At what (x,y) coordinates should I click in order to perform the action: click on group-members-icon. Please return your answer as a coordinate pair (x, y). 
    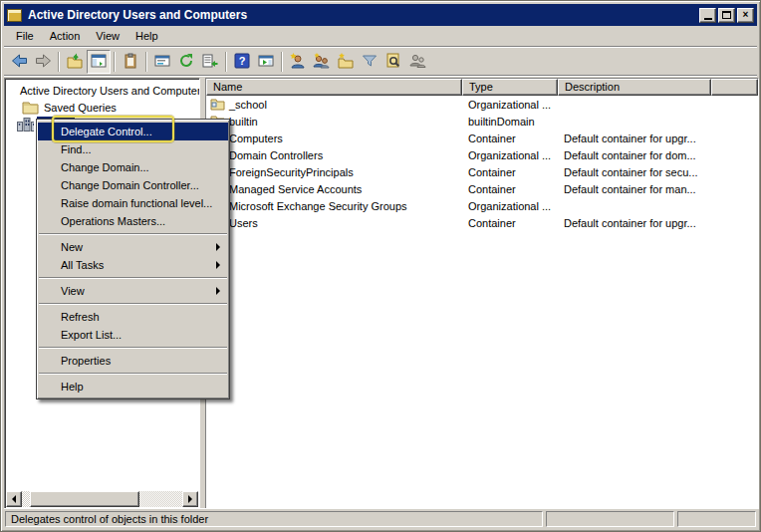
    Looking at the image, I should click on (417, 62).